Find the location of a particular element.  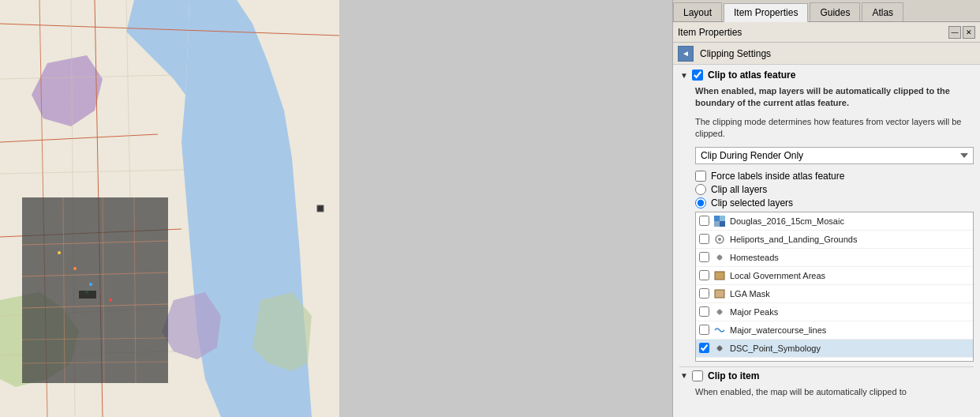

layer-name-homesteads: Homesteads is located at coordinates (754, 257).